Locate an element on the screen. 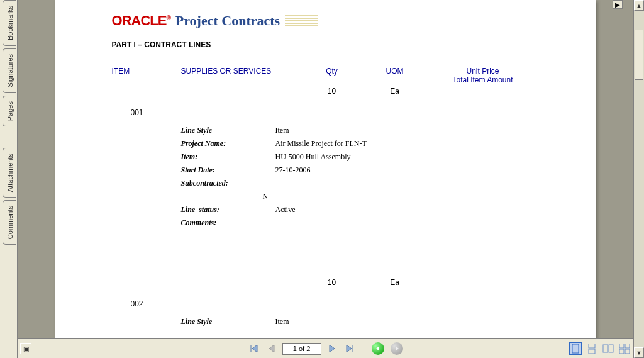  continuous-view-button is located at coordinates (592, 349).